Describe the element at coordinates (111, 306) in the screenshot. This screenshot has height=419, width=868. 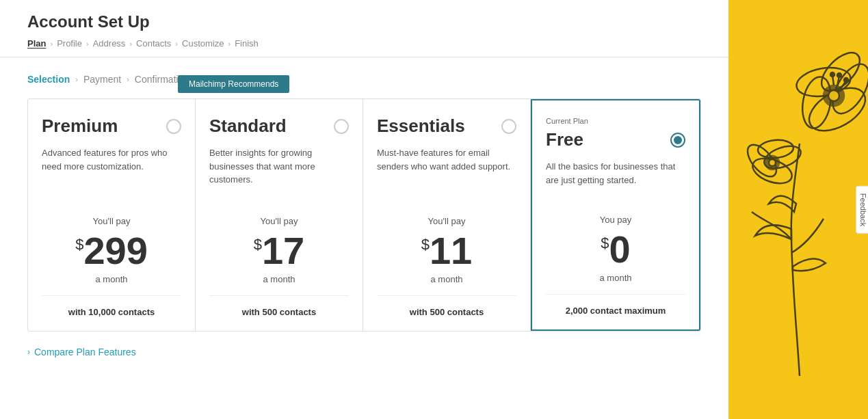
I see `plan-premium-contacts: with 10,000 contacts` at that location.